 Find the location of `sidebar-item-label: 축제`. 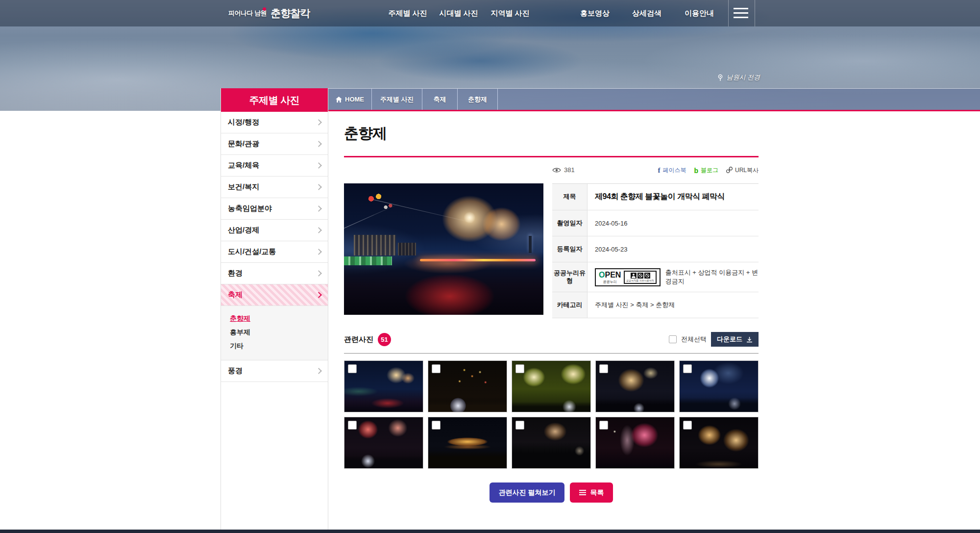

sidebar-item-label: 축제 is located at coordinates (235, 295).